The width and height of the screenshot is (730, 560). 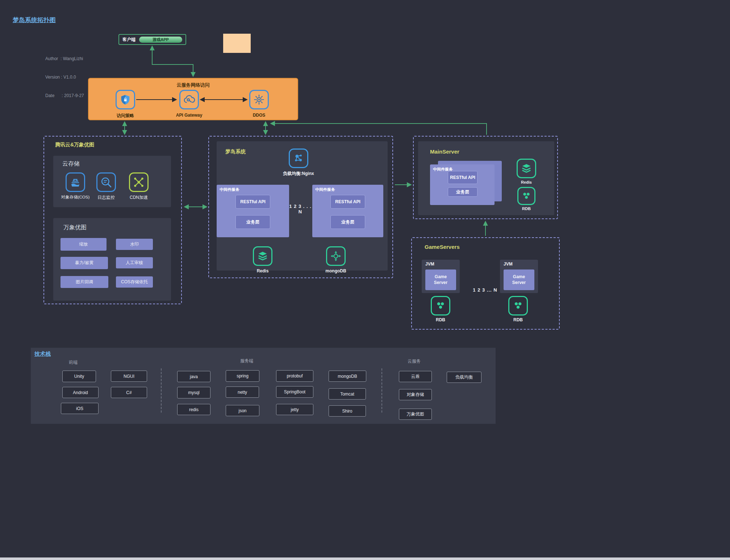 I want to click on tech-chip-springboot: SpringBoot, so click(x=295, y=392).